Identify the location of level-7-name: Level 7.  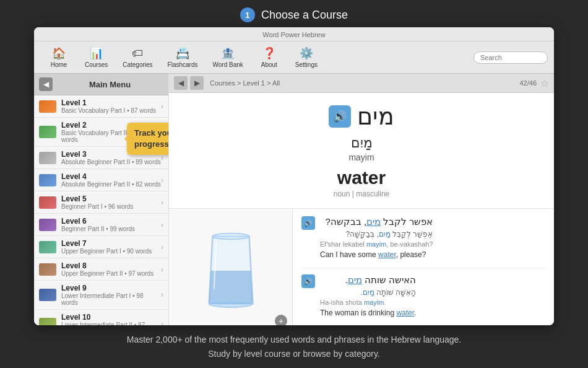
(111, 243).